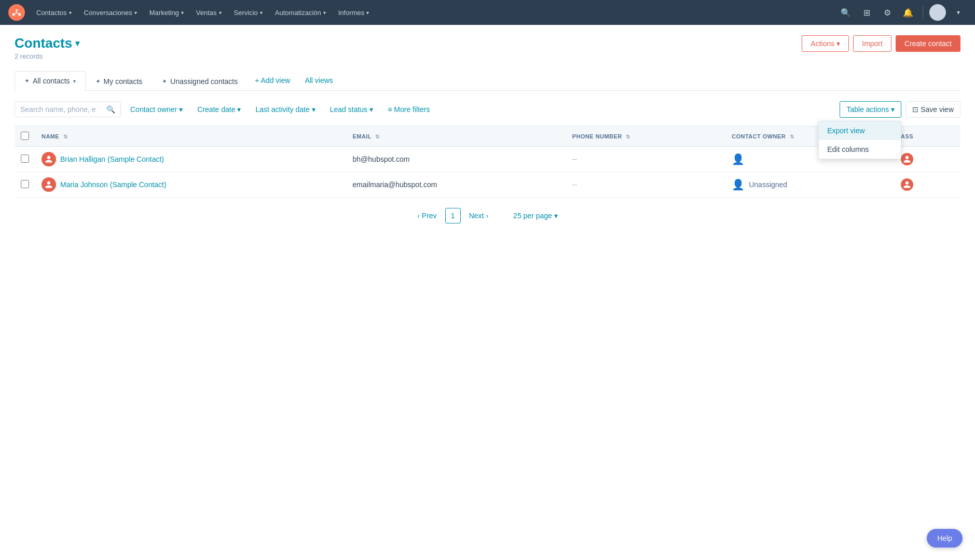 This screenshot has height=560, width=975. I want to click on row2-assigned-avatar, so click(907, 185).